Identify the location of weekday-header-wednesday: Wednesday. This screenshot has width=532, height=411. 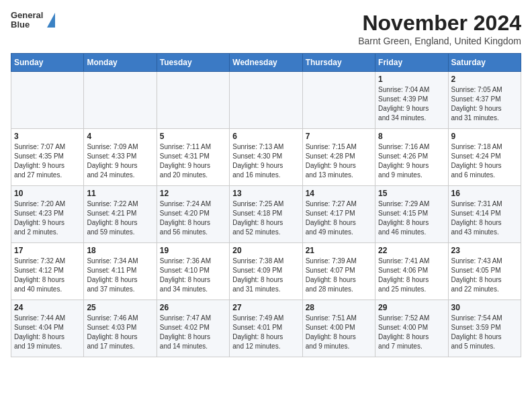
(266, 63).